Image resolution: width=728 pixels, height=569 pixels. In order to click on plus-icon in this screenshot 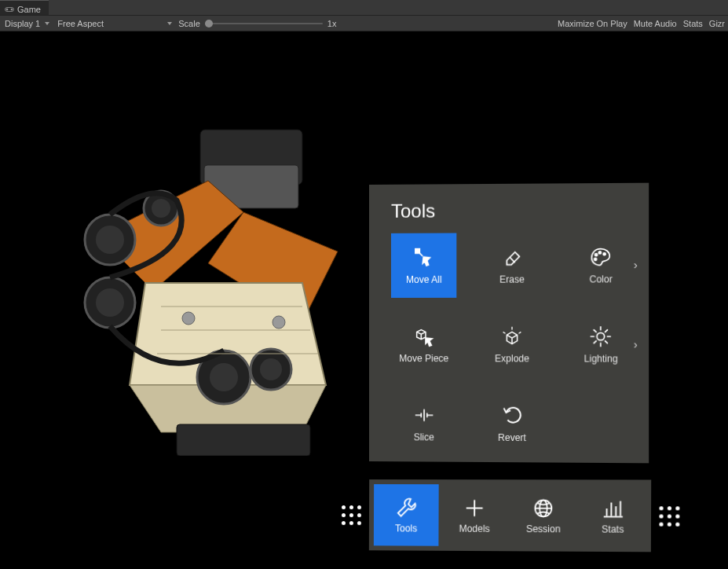, I will do `click(474, 508)`.